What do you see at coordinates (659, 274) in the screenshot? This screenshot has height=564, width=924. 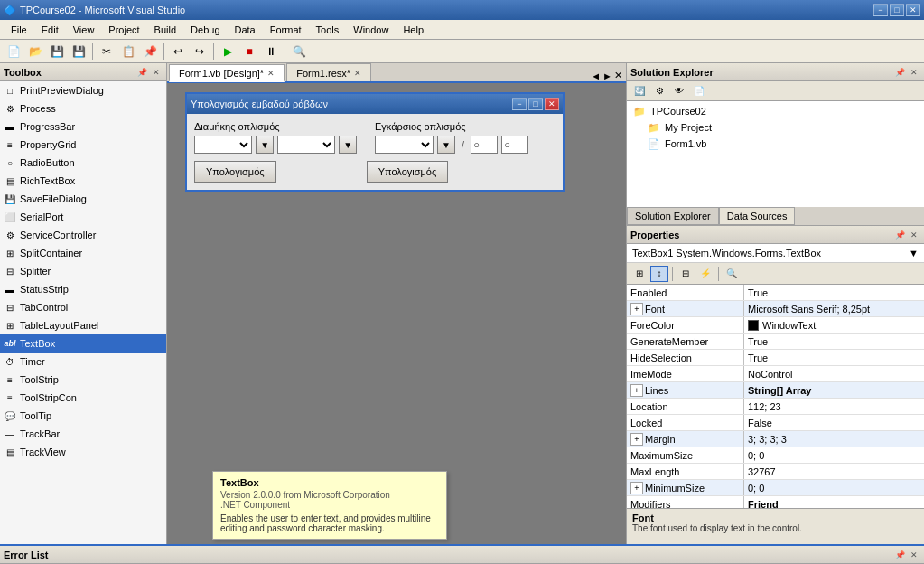 I see `properties-alphabetical-button: ↕` at bounding box center [659, 274].